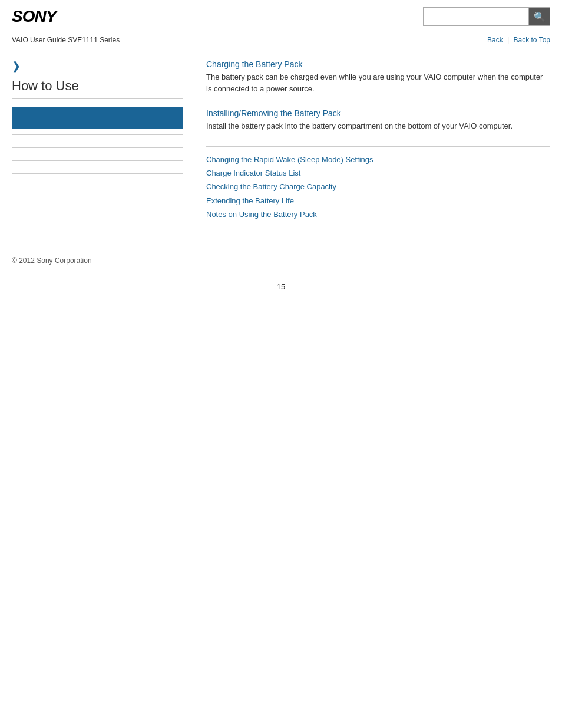 The width and height of the screenshot is (562, 728). I want to click on search-input, so click(476, 17).